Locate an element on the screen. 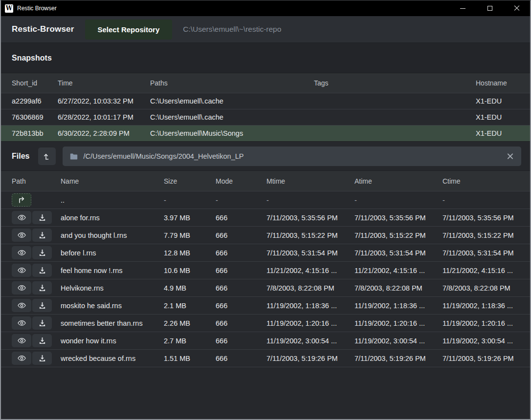 This screenshot has height=420, width=531. file-atime: 11/19/2002, 1:18:36 ... is located at coordinates (398, 306).